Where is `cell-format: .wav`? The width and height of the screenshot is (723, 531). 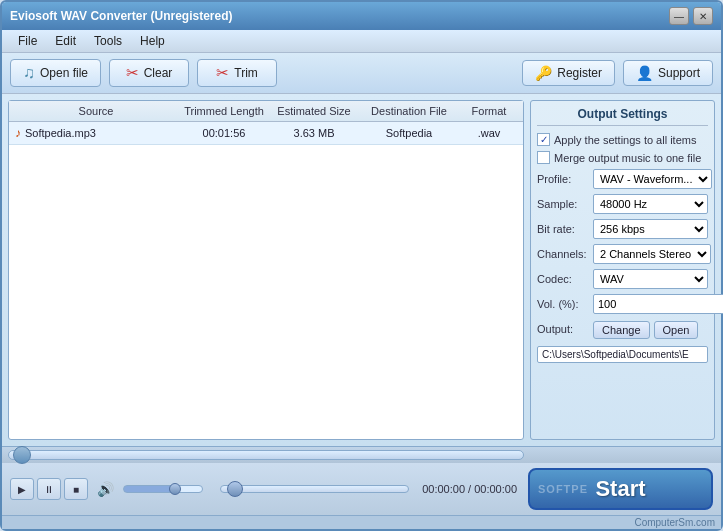 cell-format: .wav is located at coordinates (489, 133).